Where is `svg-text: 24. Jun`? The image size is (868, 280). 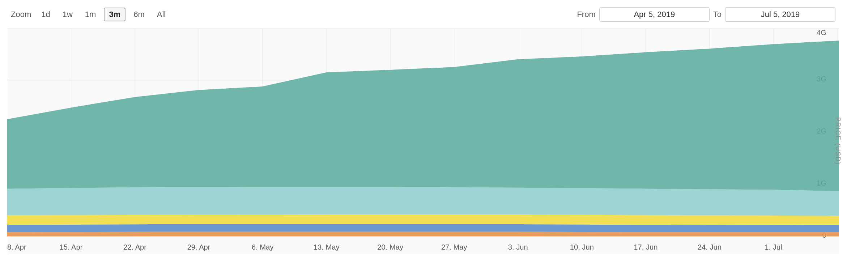
svg-text: 24. Jun is located at coordinates (710, 247).